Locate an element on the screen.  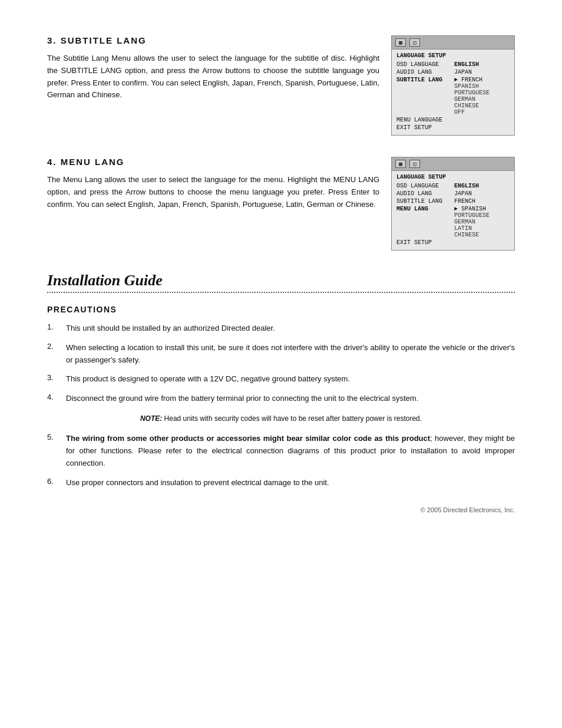
menu-row-5-left: EXIT SETUP is located at coordinates (424, 127).